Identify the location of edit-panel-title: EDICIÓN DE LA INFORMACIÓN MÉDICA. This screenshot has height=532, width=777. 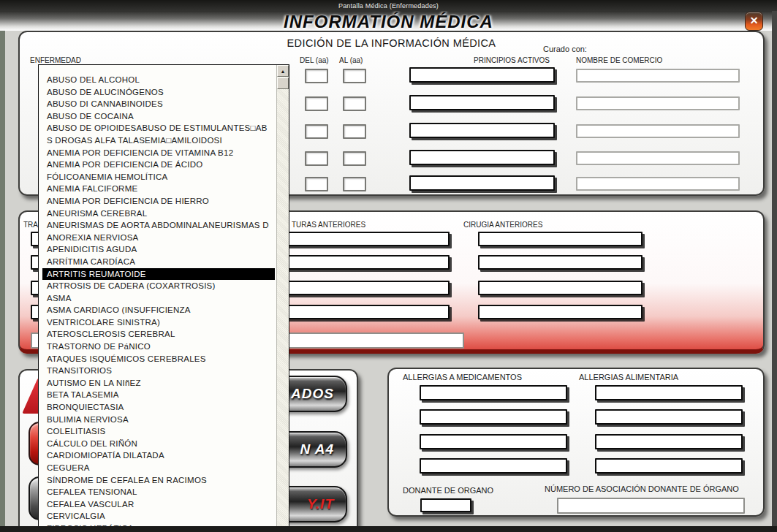
(392, 43).